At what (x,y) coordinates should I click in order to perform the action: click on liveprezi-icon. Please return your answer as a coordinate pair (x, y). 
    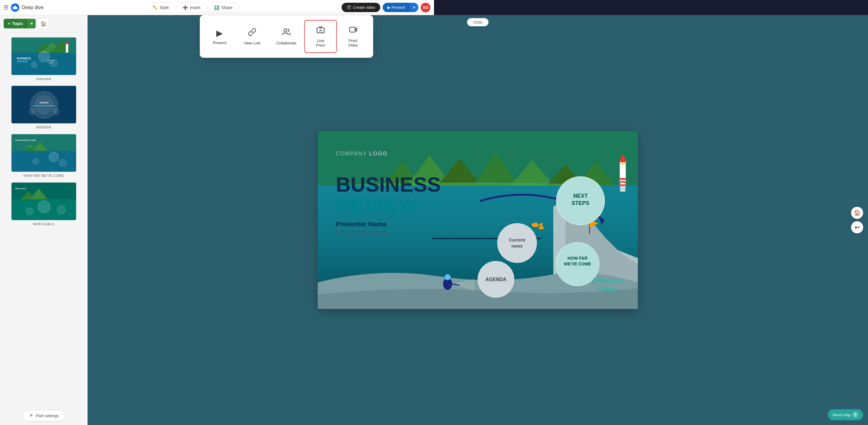
    Looking at the image, I should click on (320, 31).